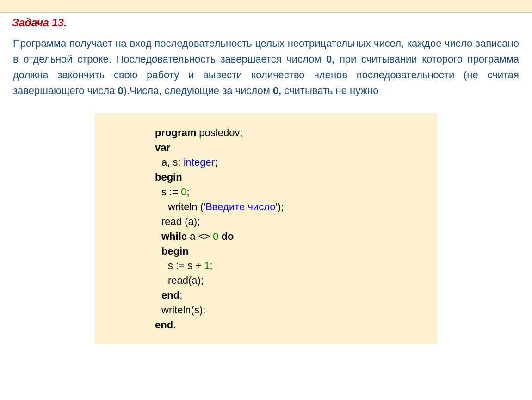 The image size is (532, 400). I want to click on code-text: writeln (, so click(186, 206).